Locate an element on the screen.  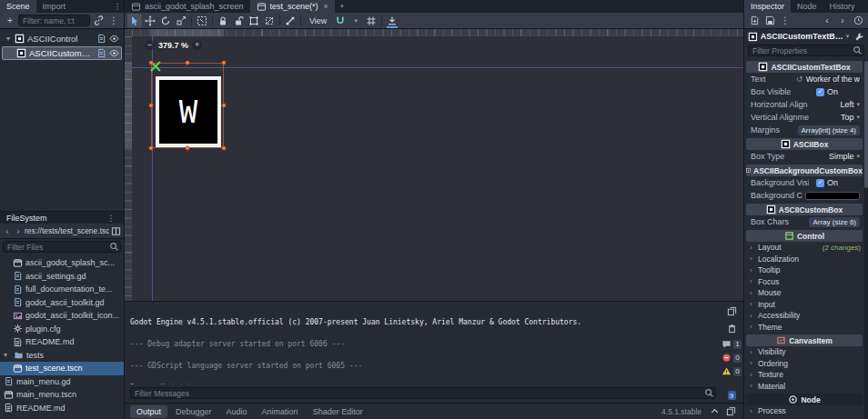
scene-filter-input is located at coordinates (55, 20).